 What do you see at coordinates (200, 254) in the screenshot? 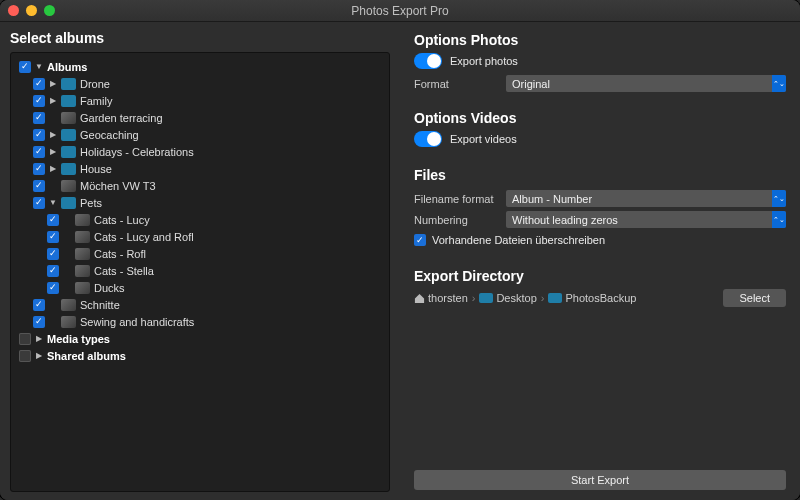
I see `tree-row: ▶Cats - Rofl` at bounding box center [200, 254].